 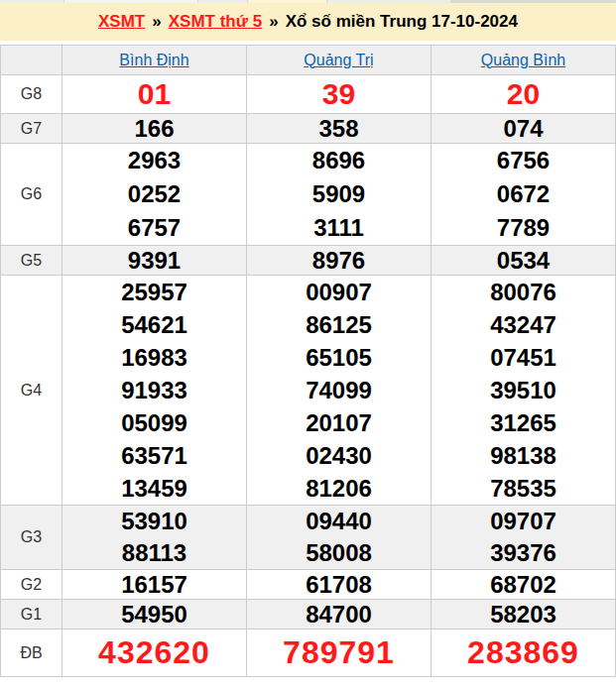 I want to click on prize-cell: 283869, so click(x=524, y=653).